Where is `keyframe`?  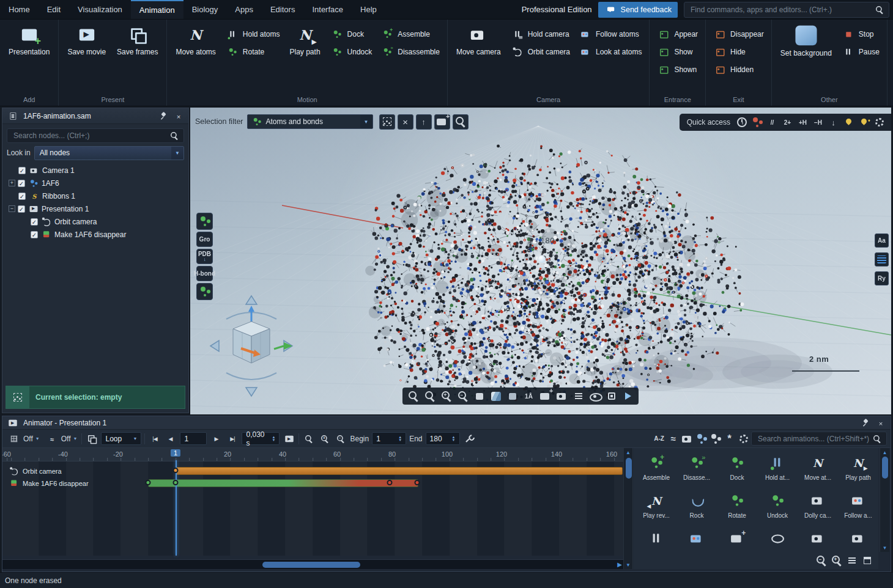
keyframe is located at coordinates (417, 483).